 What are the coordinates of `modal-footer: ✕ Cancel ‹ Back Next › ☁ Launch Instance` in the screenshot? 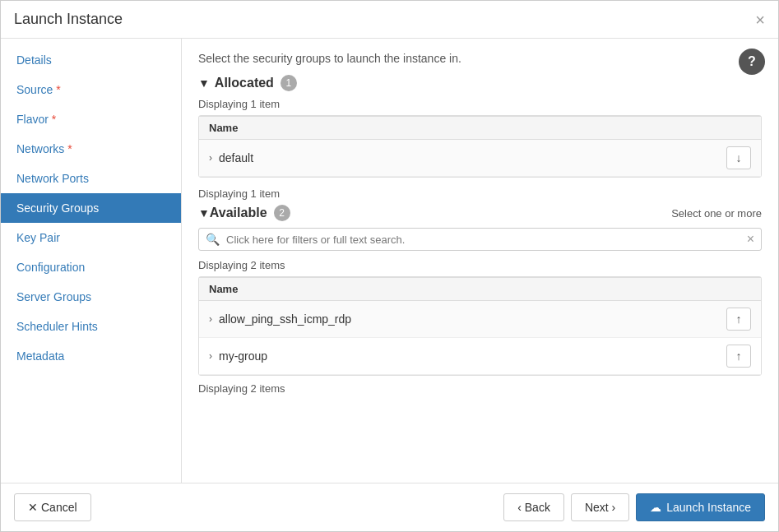 It's located at (390, 507).